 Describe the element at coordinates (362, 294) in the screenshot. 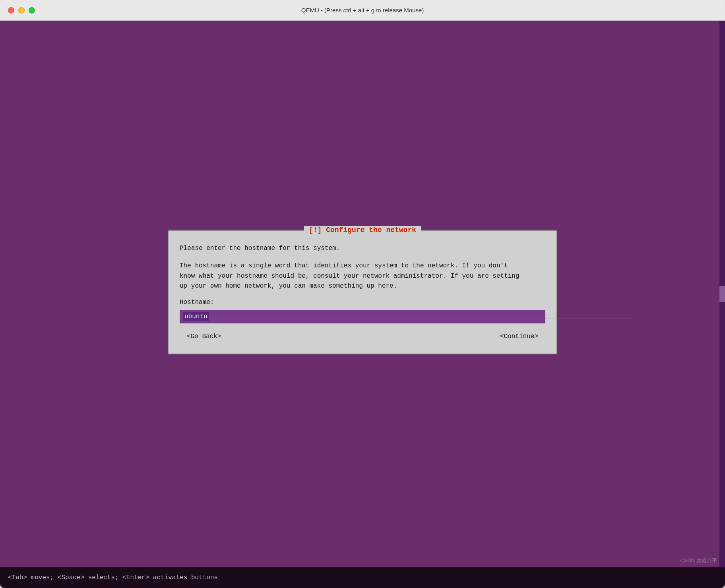

I see `dialog-content: Please enter the hostname for this syste…` at that location.